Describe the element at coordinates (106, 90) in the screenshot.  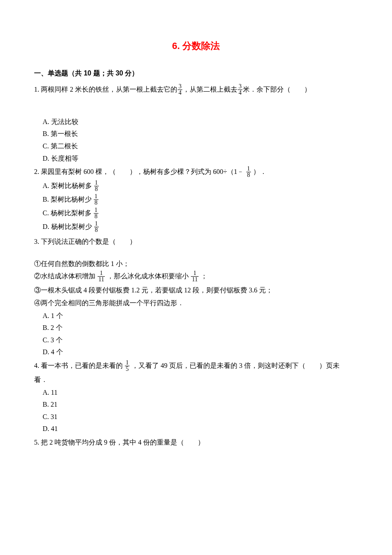
I see `q1-stem-a: 1. 两根同样 2 米长的铁丝，从第一根上截去它的` at that location.